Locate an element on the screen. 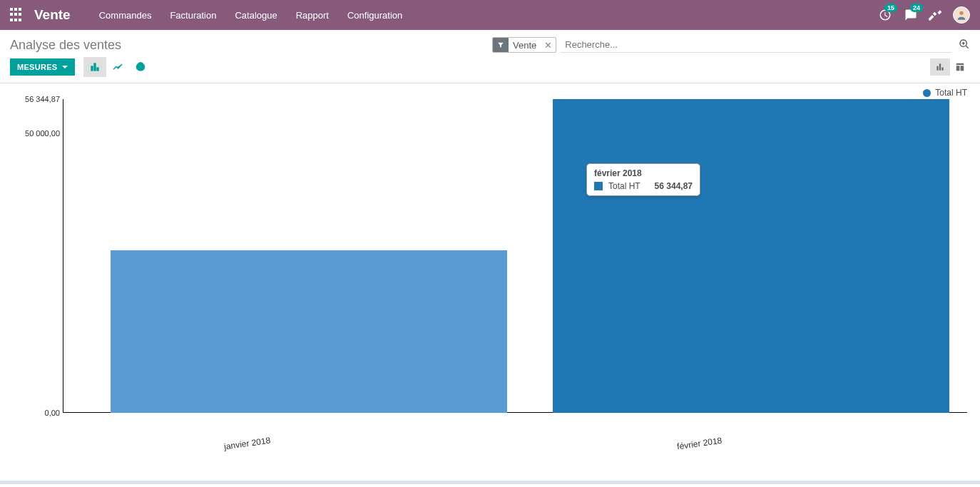  search-facet-remove: ✕ is located at coordinates (548, 46).